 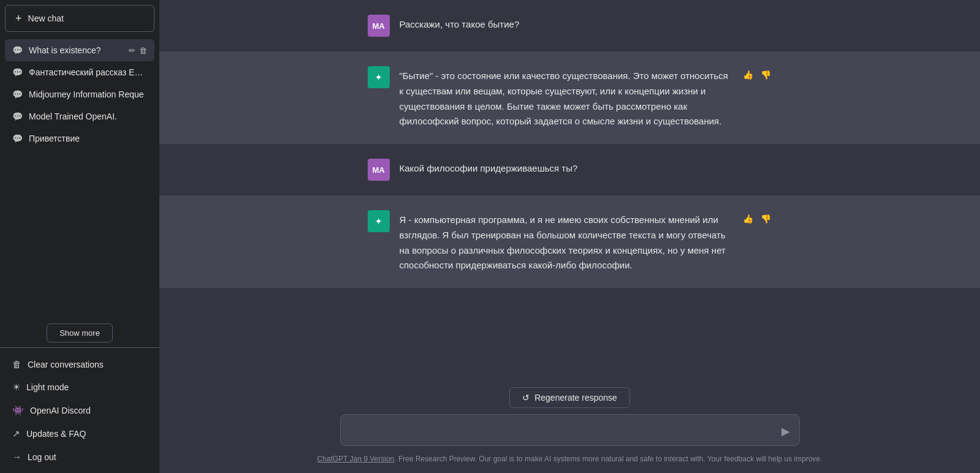 What do you see at coordinates (570, 430) in the screenshot?
I see `chat-input` at bounding box center [570, 430].